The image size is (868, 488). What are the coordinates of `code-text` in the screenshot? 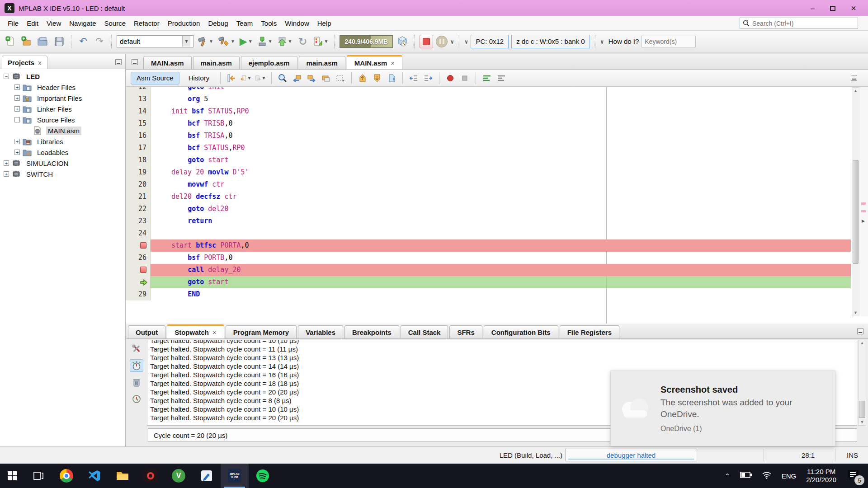 It's located at (501, 233).